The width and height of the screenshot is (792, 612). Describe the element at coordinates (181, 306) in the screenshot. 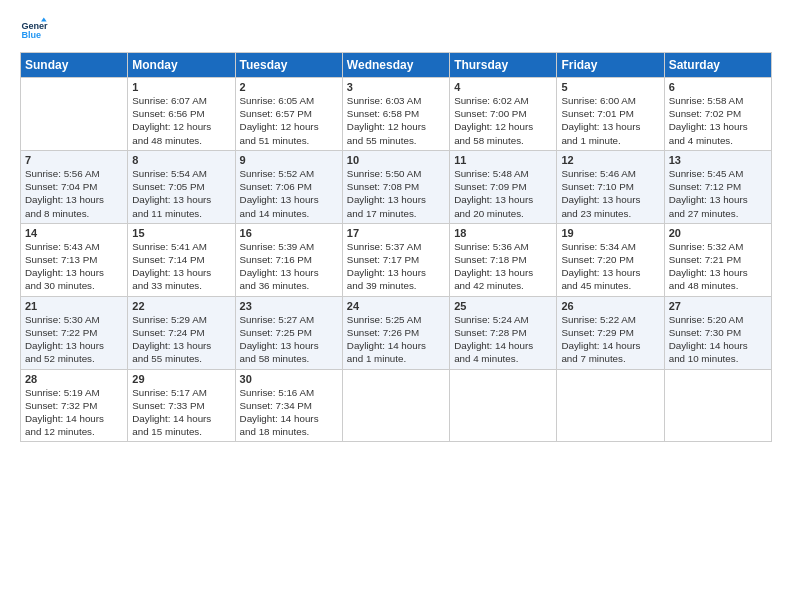

I see `day-number: 22` at that location.